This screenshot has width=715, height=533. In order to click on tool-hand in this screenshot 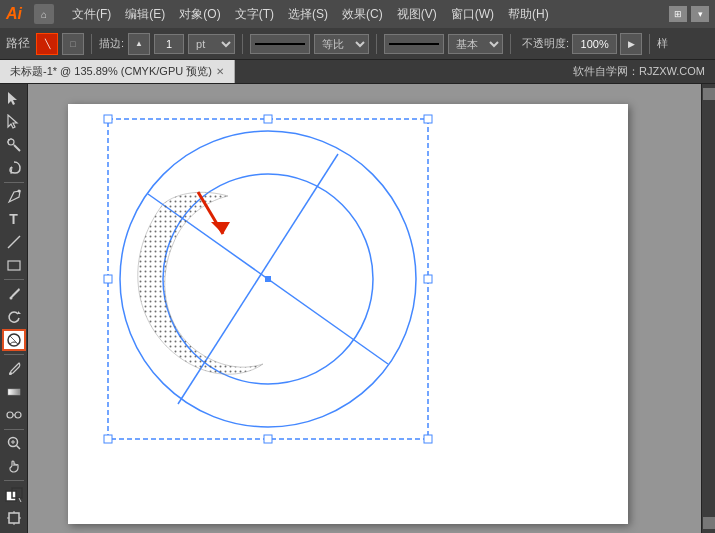, I will do `click(14, 466)`.